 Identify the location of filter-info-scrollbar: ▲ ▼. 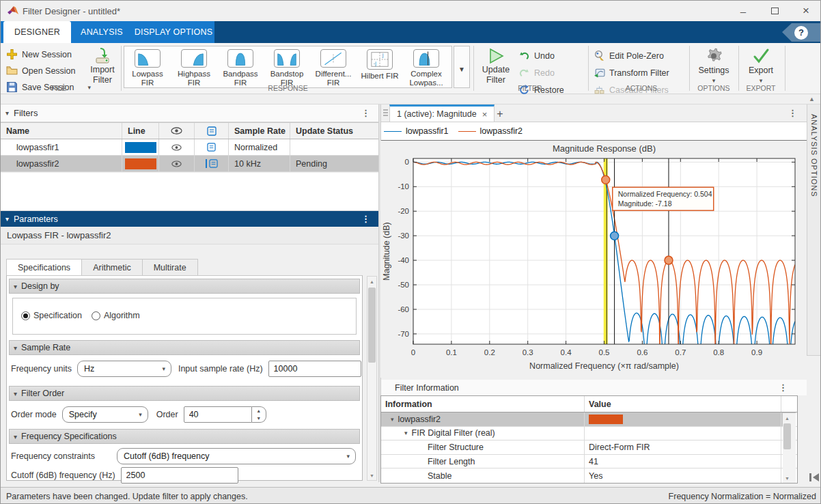
(790, 448).